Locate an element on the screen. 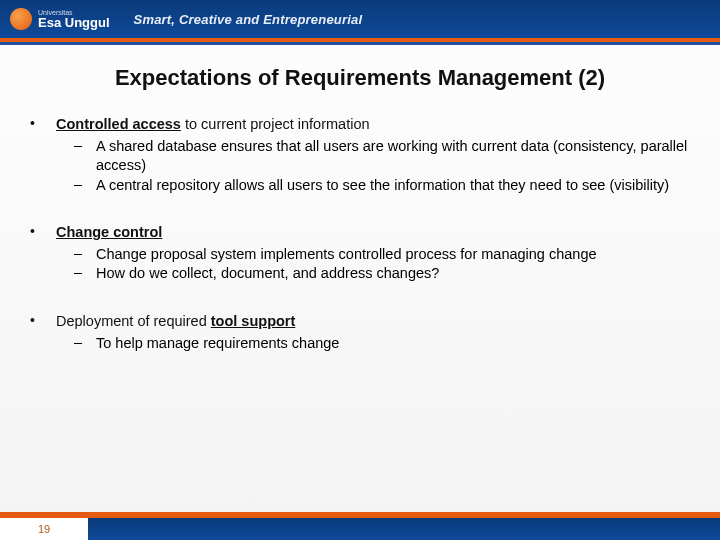 This screenshot has height=540, width=720. sub-item: A central repository allows all users to… is located at coordinates (393, 186).